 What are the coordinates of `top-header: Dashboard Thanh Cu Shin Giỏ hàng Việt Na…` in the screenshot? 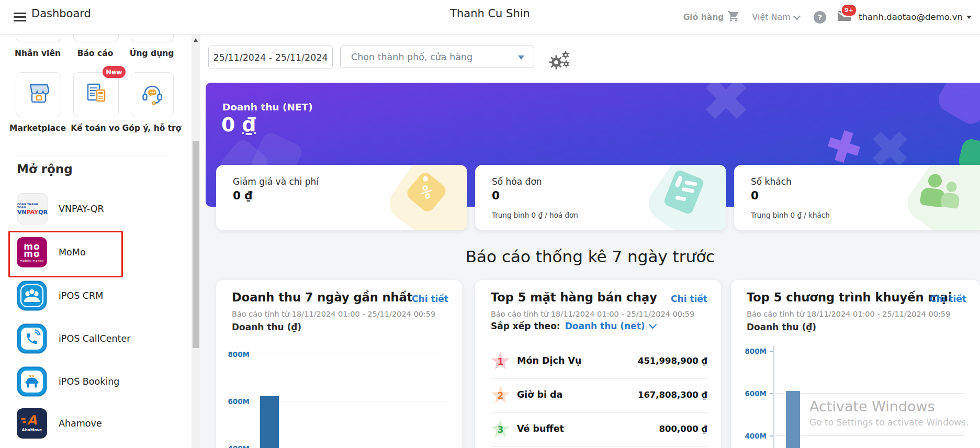 It's located at (490, 17).